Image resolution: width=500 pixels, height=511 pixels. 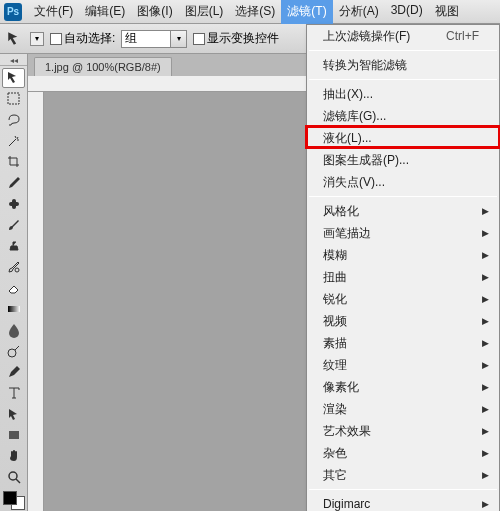 What do you see at coordinates (403, 387) in the screenshot?
I see `menu-item: 像素化▶` at bounding box center [403, 387].